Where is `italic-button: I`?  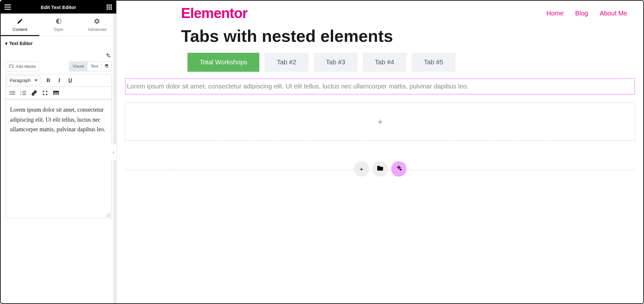 italic-button: I is located at coordinates (59, 80).